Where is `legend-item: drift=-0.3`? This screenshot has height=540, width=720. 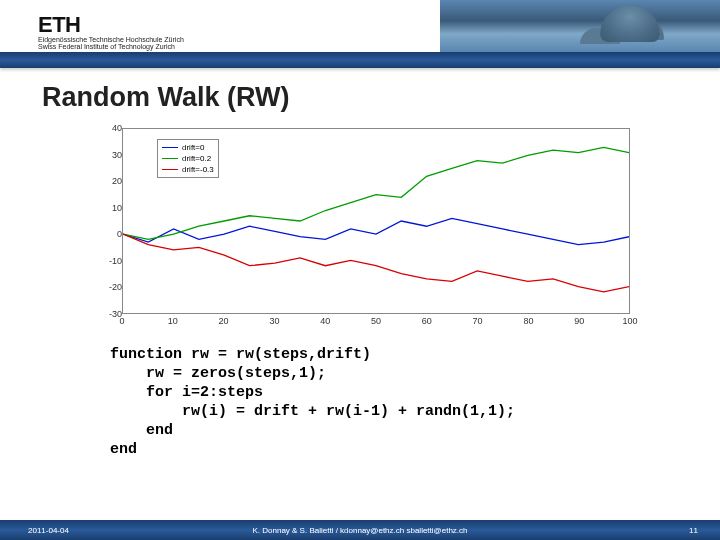 legend-item: drift=-0.3 is located at coordinates (188, 170).